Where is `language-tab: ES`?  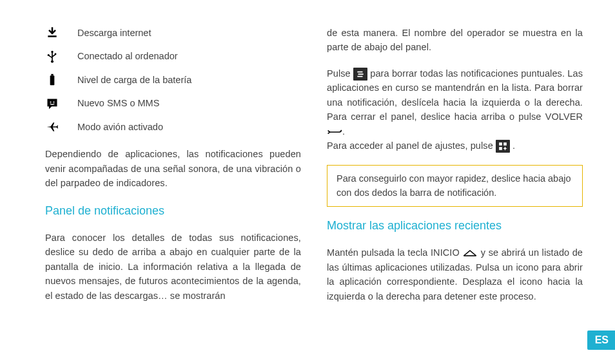
language-tab: ES is located at coordinates (601, 340).